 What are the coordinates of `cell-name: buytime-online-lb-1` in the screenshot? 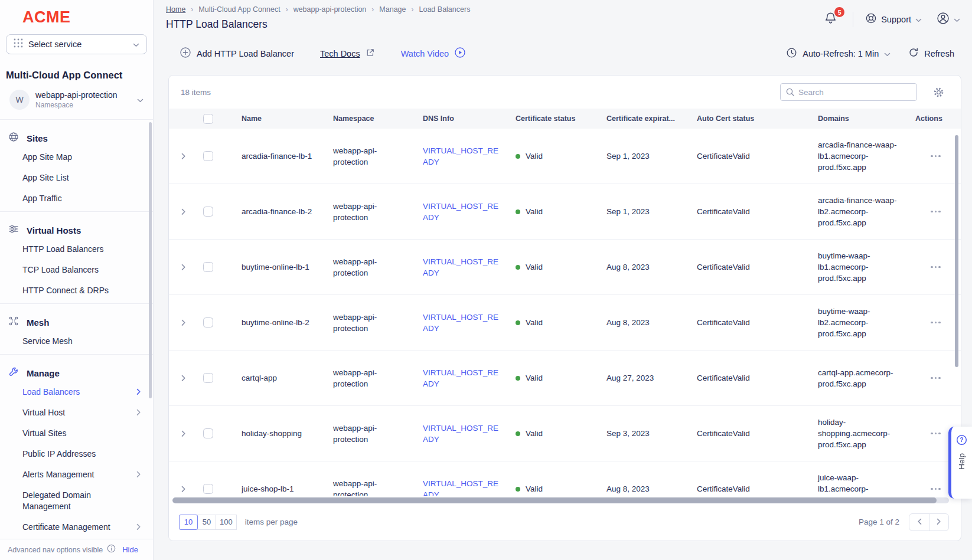 It's located at (287, 267).